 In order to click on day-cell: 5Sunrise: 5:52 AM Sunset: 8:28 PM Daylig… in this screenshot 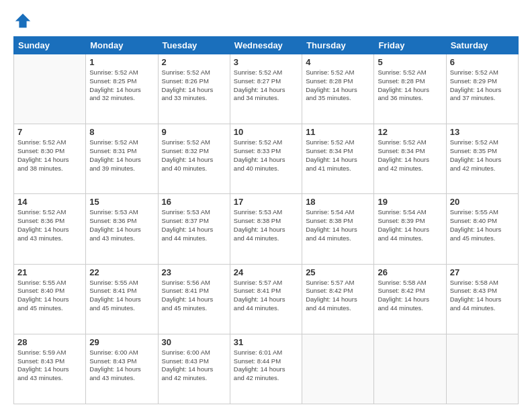, I will do `click(410, 89)`.